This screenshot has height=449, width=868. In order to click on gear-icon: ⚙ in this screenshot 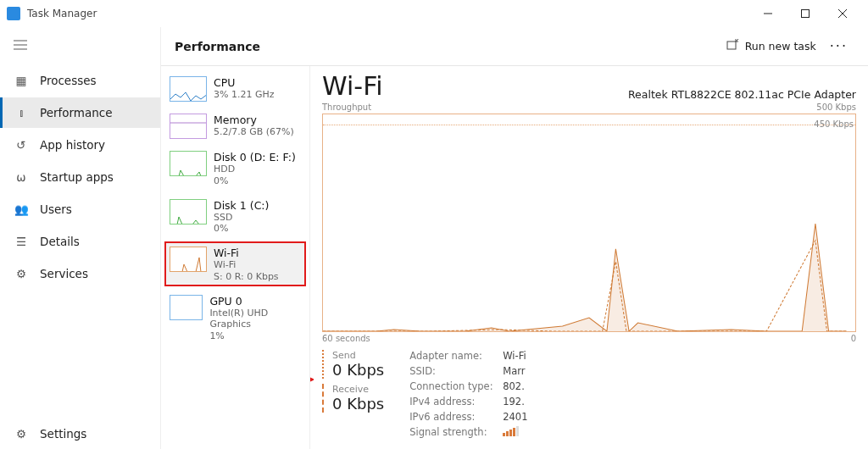, I will do `click(21, 434)`.